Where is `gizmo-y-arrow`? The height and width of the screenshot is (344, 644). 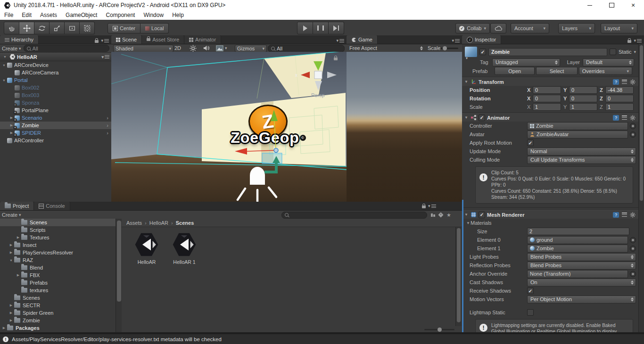
gizmo-y-arrow is located at coordinates (274, 115).